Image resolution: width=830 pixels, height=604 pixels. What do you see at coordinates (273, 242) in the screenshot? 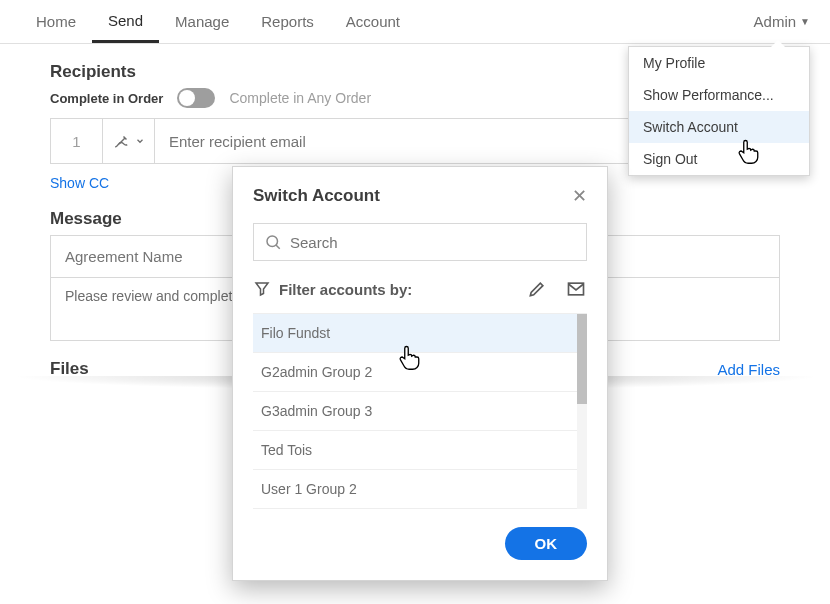
I see `search-icon` at bounding box center [273, 242].